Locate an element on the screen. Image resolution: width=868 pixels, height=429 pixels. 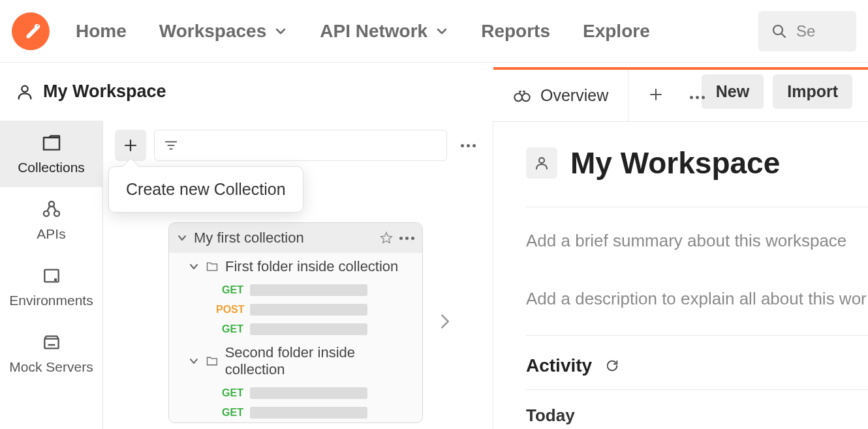
tab-more-button is located at coordinates (697, 96).